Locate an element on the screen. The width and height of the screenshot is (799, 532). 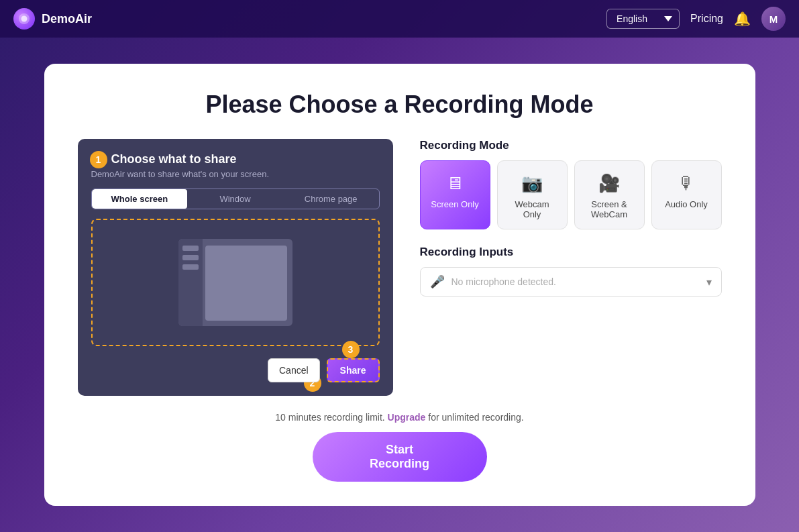
upgrade-link: Upgrade is located at coordinates (407, 417).